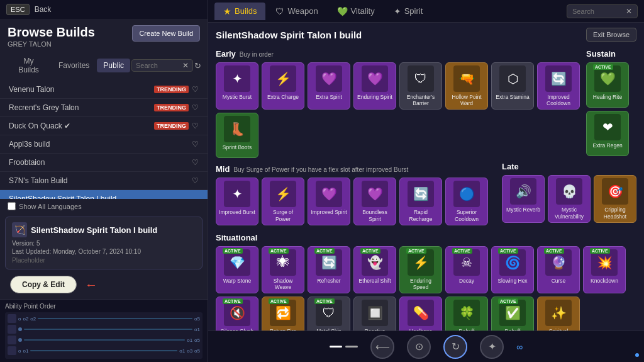 Image resolution: width=644 pixels, height=362 pixels. I want to click on card-silence-glyph: ACTIVE🔇 Silence Glyph, so click(237, 314).